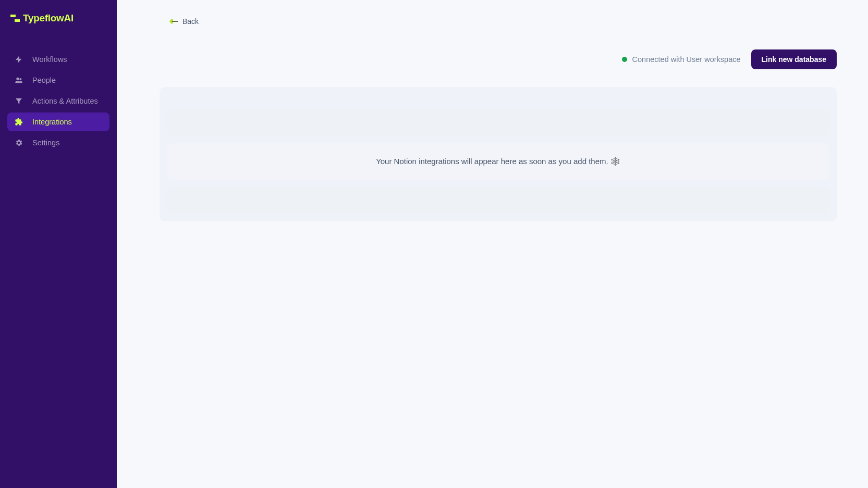 The height and width of the screenshot is (488, 868). Describe the element at coordinates (625, 59) in the screenshot. I see `status-dot-icon` at that location.